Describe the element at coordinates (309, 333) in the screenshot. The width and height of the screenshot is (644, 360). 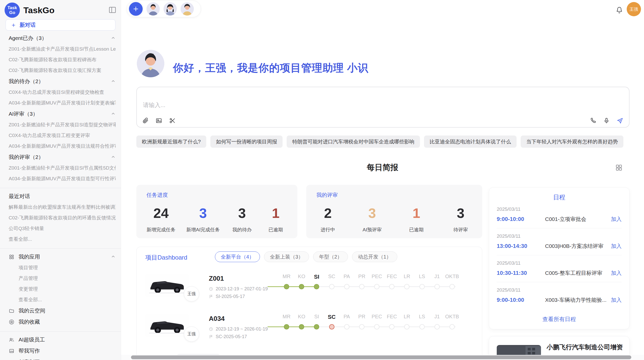
I see `project-row: 王强 A034 2023-12-19 ~ 2026-01-19 SC-2025-…` at that location.